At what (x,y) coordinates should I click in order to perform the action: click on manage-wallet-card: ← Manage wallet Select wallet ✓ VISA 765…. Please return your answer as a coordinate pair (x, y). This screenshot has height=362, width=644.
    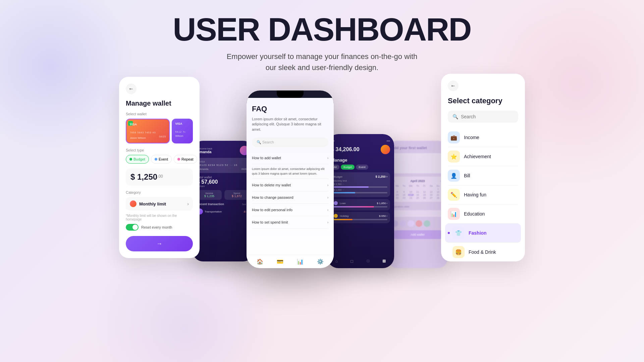
    Looking at the image, I should click on (159, 168).